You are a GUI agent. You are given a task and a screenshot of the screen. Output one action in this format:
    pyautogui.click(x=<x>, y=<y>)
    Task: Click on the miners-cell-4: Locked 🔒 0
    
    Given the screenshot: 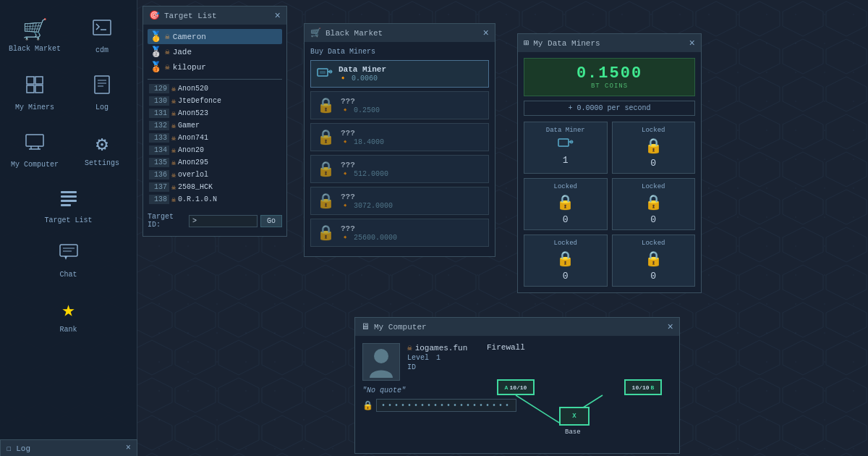 What is the action you would take?
    pyautogui.click(x=654, y=204)
    